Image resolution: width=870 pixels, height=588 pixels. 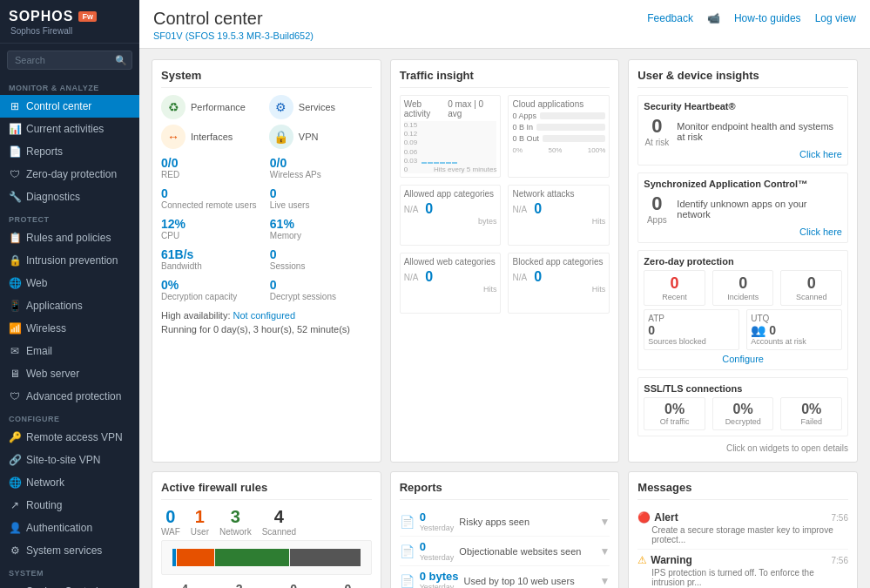 What do you see at coordinates (559, 136) in the screenshot?
I see `cloud-apps-chart: Cloud applications 0 Apps 0 B In` at bounding box center [559, 136].